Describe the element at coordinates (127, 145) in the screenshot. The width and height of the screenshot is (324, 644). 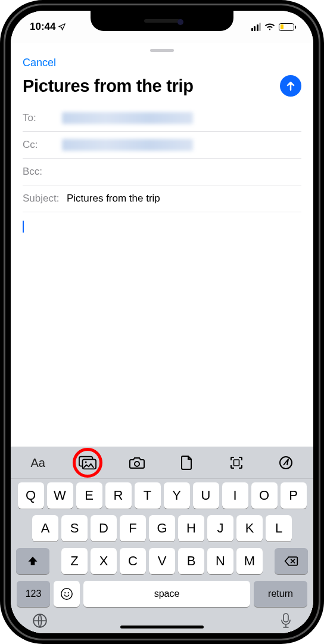
I see `cc-value-redacted` at that location.